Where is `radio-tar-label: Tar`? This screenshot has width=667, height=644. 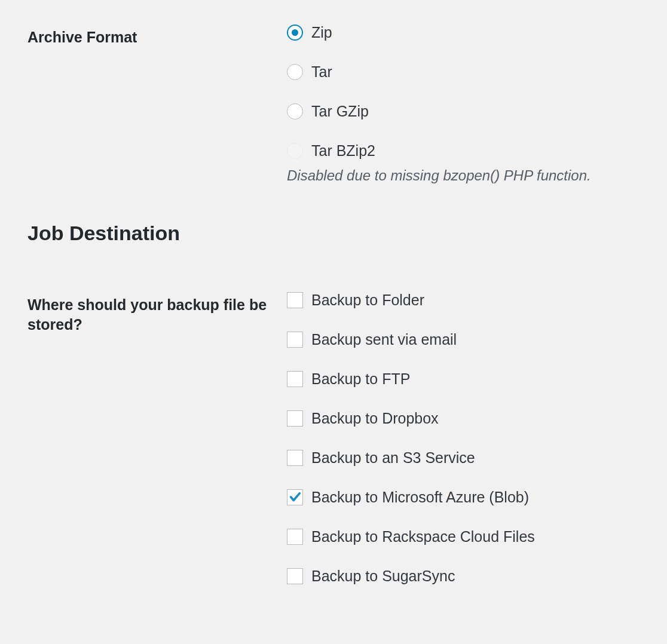
radio-tar-label: Tar is located at coordinates (322, 72).